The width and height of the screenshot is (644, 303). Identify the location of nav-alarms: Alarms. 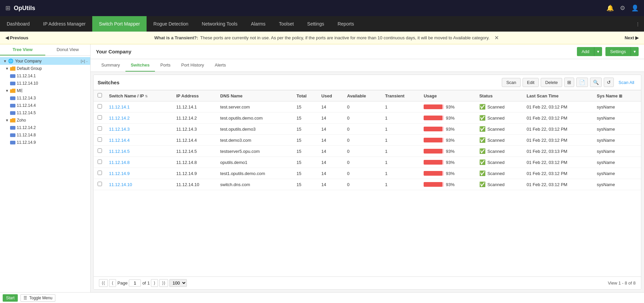
(258, 24).